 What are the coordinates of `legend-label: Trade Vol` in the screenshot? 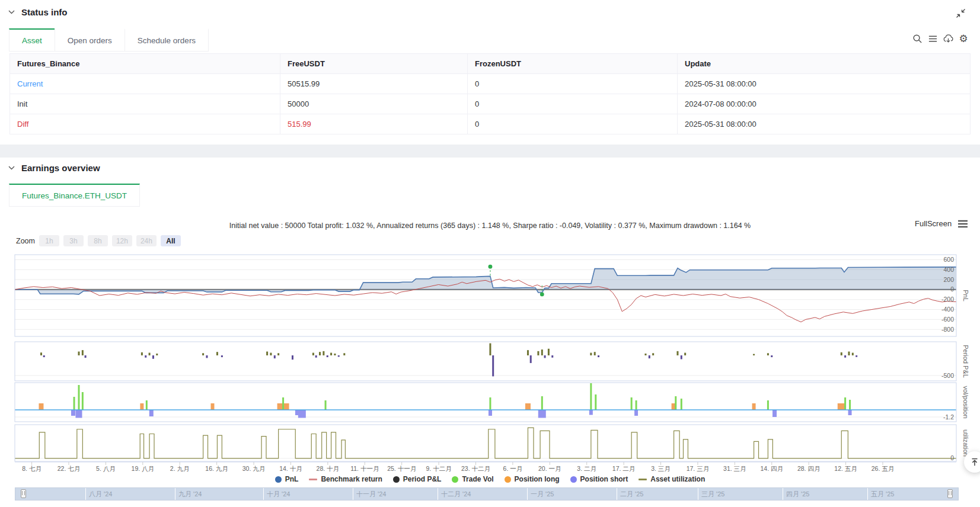 It's located at (478, 479).